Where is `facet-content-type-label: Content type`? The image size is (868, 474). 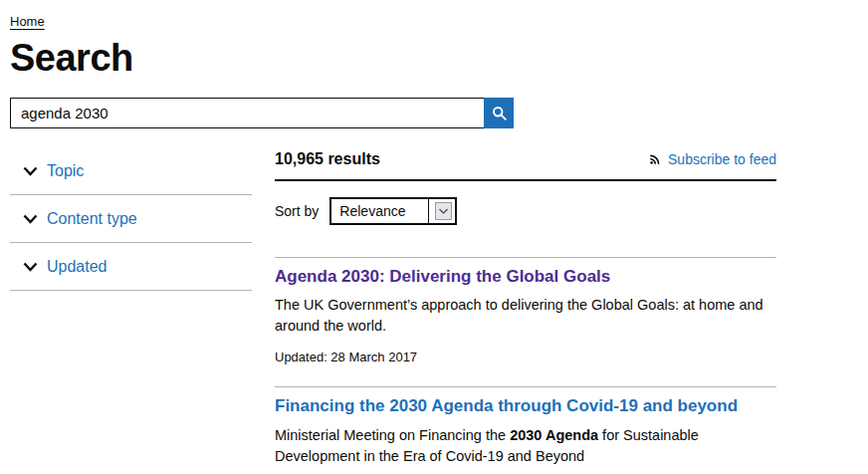
facet-content-type-label: Content type is located at coordinates (92, 219).